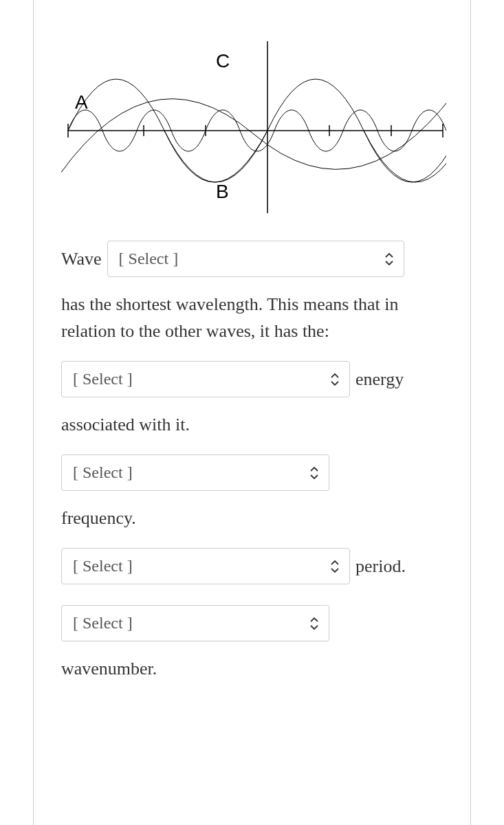 This screenshot has height=825, width=504. Describe the element at coordinates (223, 191) in the screenshot. I see `wave-label-b: B` at that location.